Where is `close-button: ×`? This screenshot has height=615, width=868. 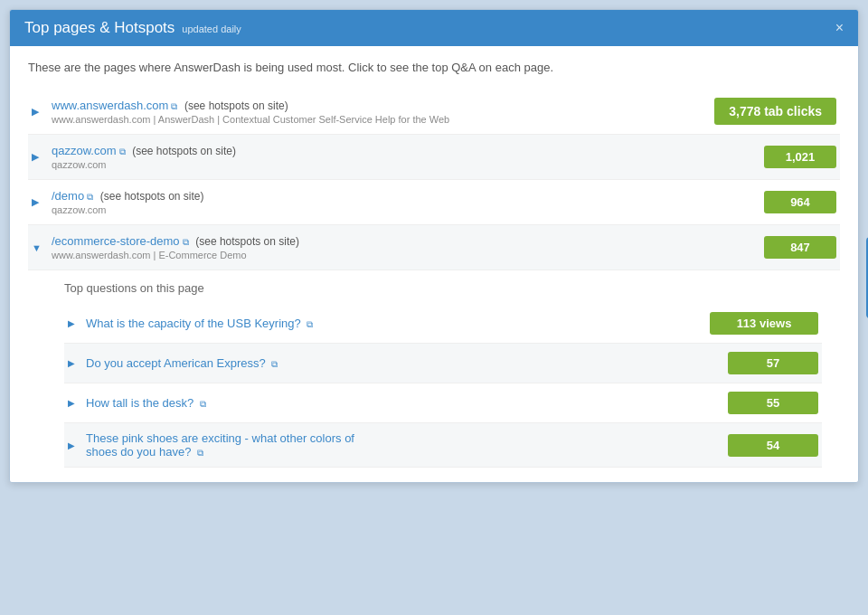
close-button: × is located at coordinates (839, 28).